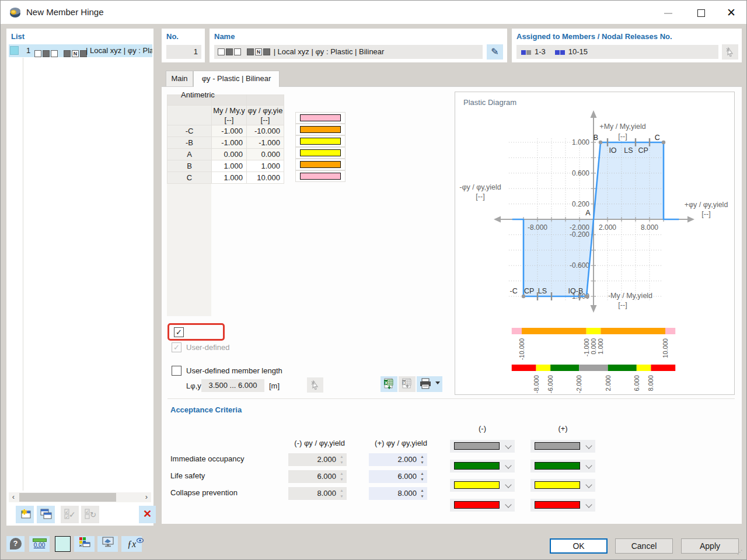 The width and height of the screenshot is (747, 560). Describe the element at coordinates (70, 514) in the screenshot. I see `check-all-icon: ✓ ✓ ✓` at that location.